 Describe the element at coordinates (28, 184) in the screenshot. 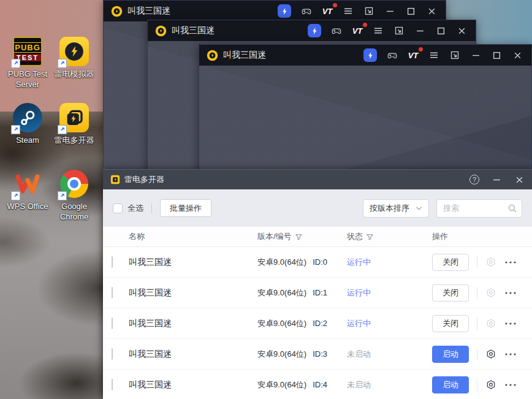

I see `wps-office-icon` at that location.